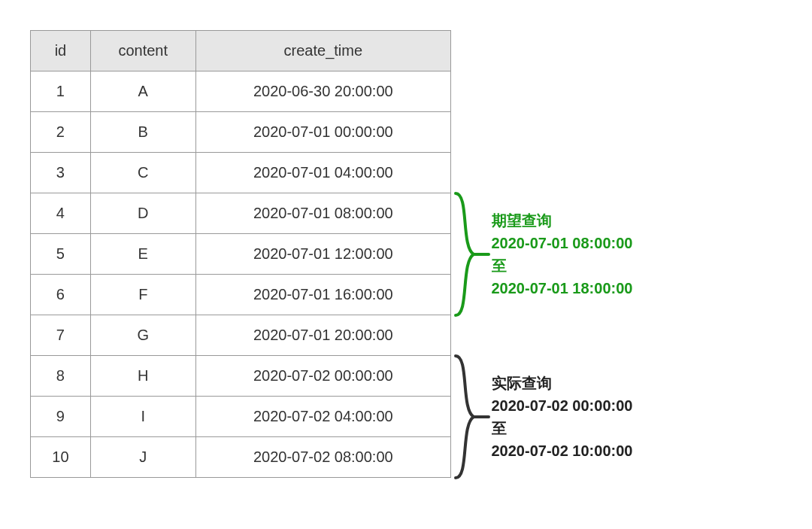  I want to click on annotation-expected-to: 2020-07-01 18:00:00, so click(562, 288).